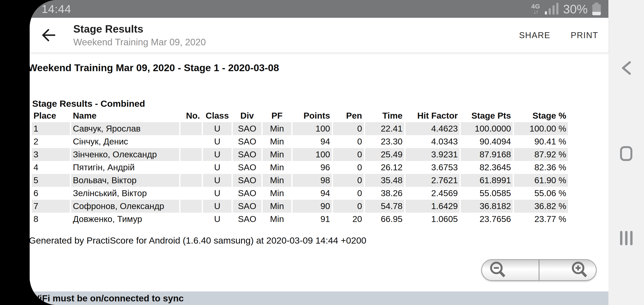  Describe the element at coordinates (51, 219) in the screenshot. I see `table-cell: 8` at that location.